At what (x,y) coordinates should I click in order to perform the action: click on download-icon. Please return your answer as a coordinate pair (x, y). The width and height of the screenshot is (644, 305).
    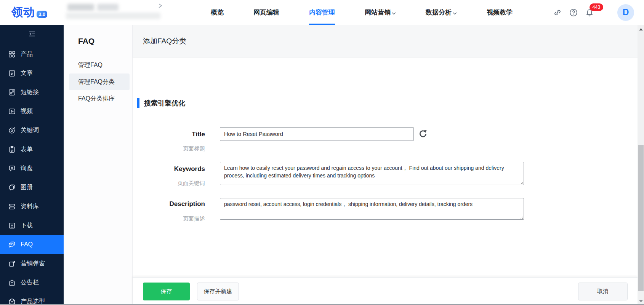
    Looking at the image, I should click on (12, 225).